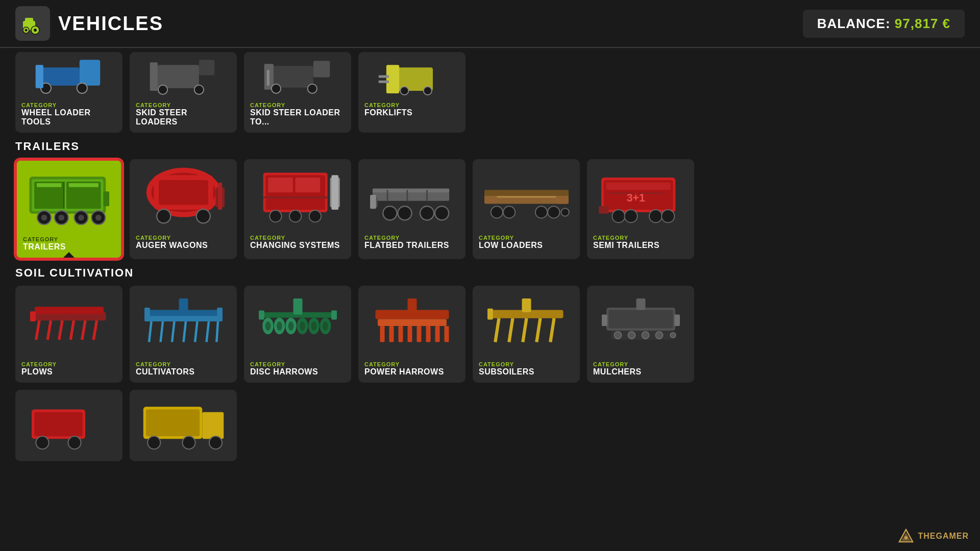 This screenshot has width=980, height=551. What do you see at coordinates (526, 334) in the screenshot?
I see `category-card-subsoilers: CATEGORY SUBSOILERS` at bounding box center [526, 334].